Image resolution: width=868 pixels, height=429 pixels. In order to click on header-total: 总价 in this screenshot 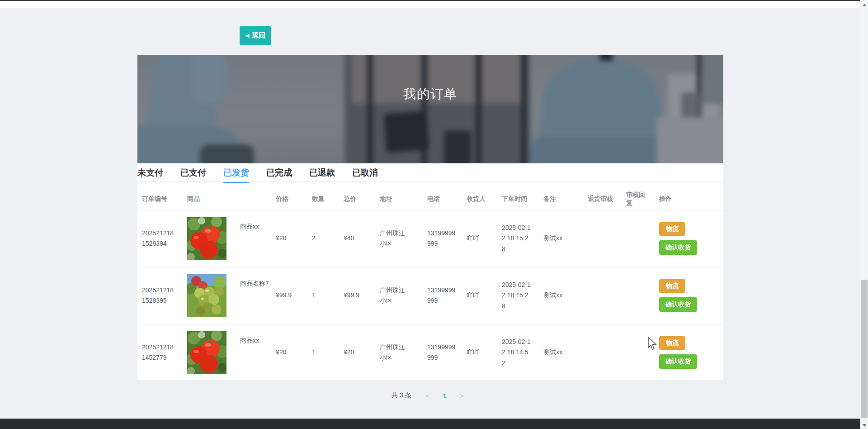, I will do `click(357, 199)`.